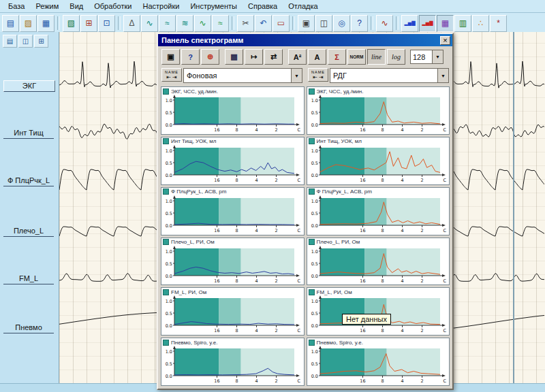  I want to click on record-wave-2-icon: ≈, so click(168, 23).